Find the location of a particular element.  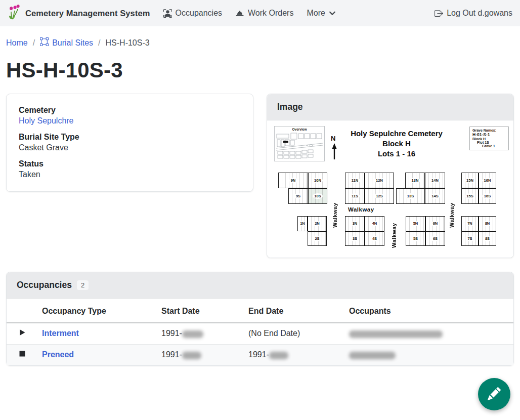

column-header: Occupancy Type is located at coordinates (98, 311).